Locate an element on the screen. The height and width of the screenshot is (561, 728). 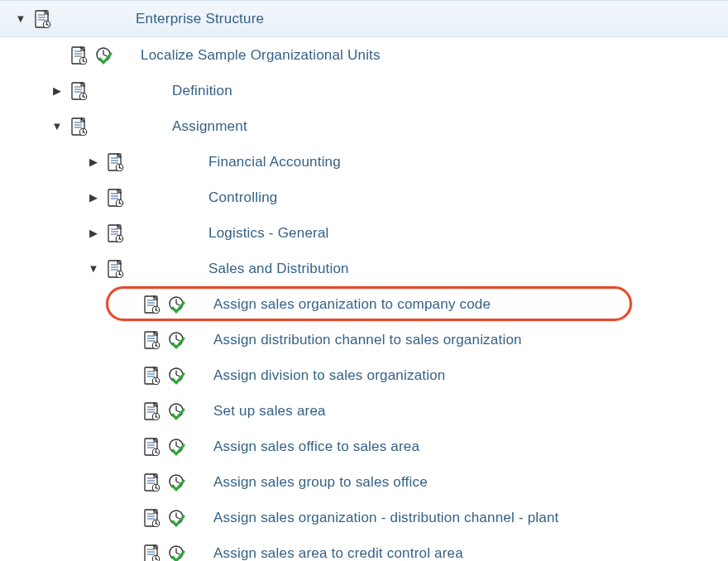
tree-label: Assign sales group to sales office is located at coordinates (321, 482).